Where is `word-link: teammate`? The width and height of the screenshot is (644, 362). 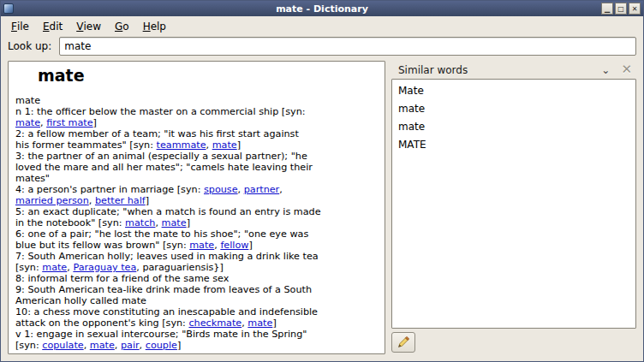 word-link: teammate is located at coordinates (182, 145).